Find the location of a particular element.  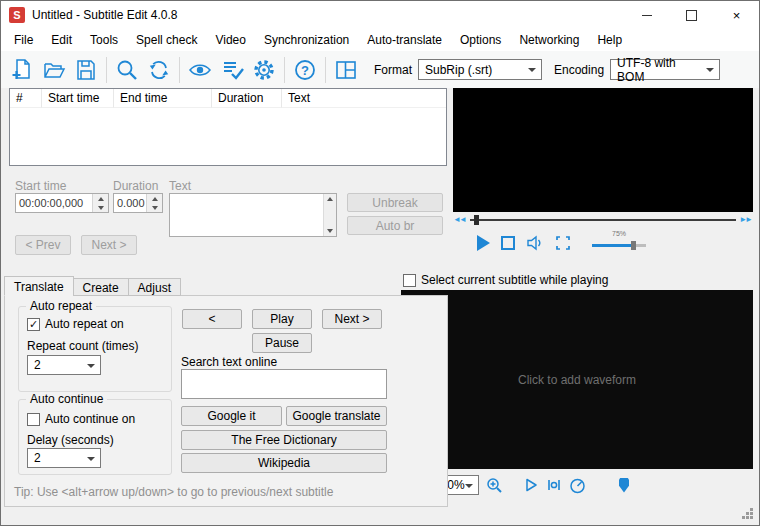

duration-spinner: 0.000 is located at coordinates (138, 203).